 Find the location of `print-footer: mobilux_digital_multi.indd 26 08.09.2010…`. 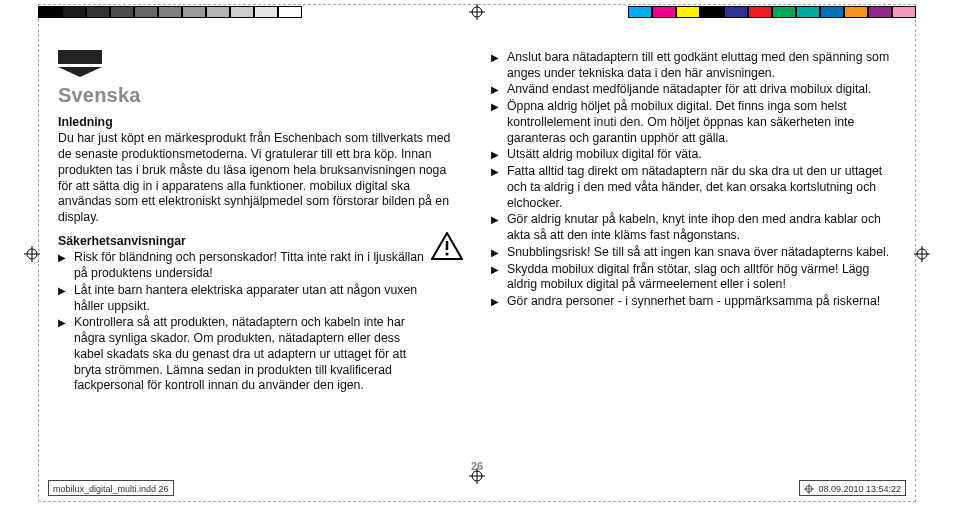

print-footer: mobilux_digital_multi.indd 26 08.09.2010… is located at coordinates (477, 488).